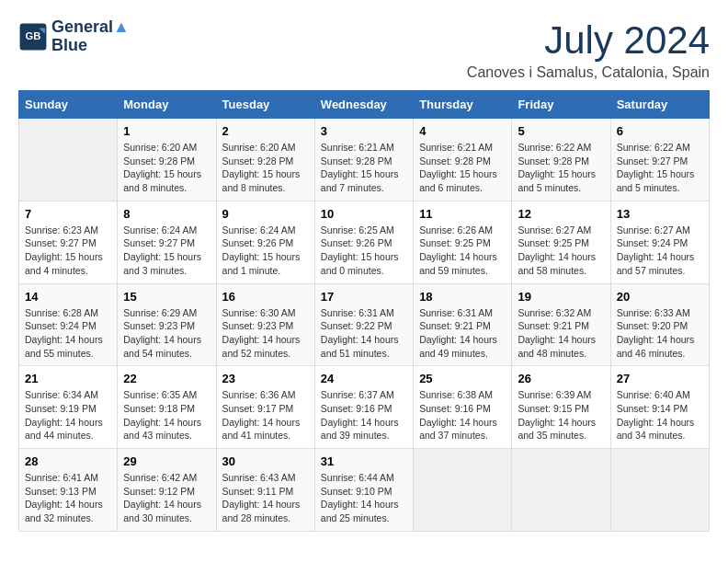  Describe the element at coordinates (166, 333) in the screenshot. I see `day-info: Sunrise: 6:29 AMSunset: 9:23 PMDaylight:…` at that location.